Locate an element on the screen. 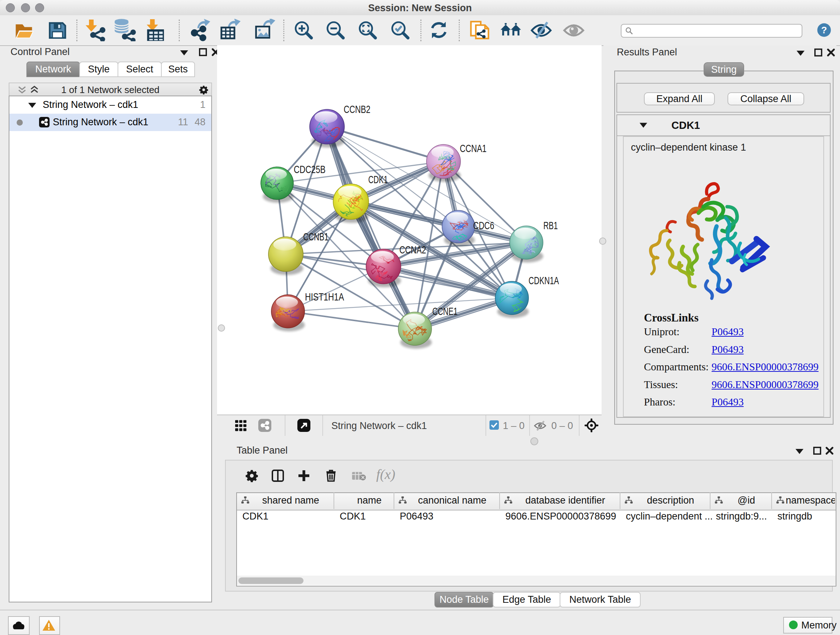  svg-text: HIST1H1A is located at coordinates (325, 297).